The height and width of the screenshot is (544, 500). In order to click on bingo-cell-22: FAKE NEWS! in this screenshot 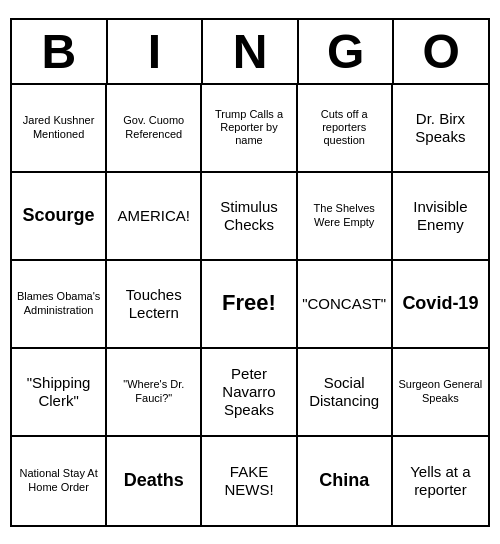, I will do `click(250, 481)`.